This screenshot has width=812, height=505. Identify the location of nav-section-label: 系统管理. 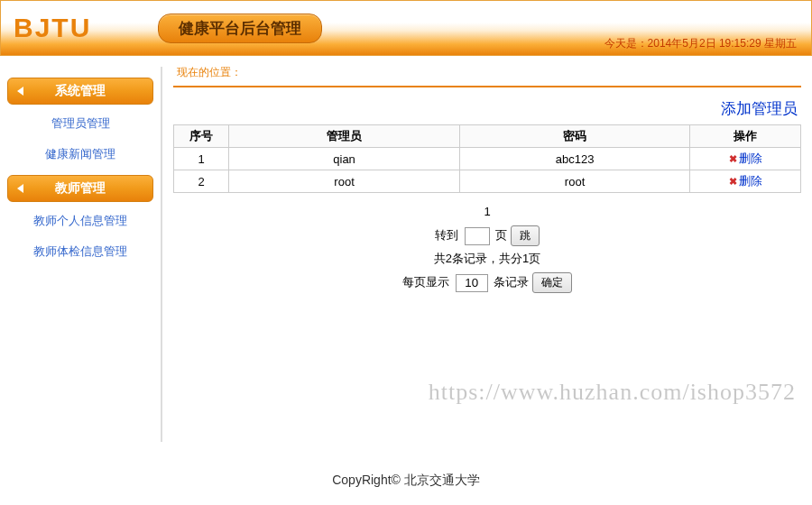
(80, 91).